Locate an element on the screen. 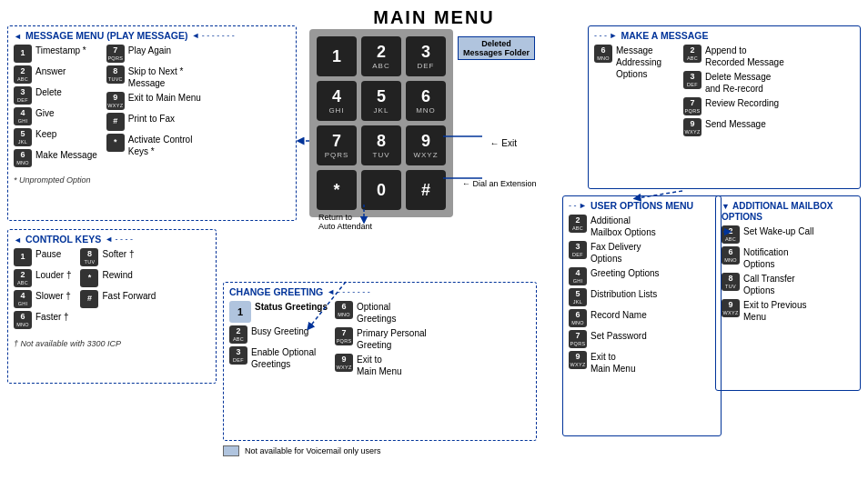 Image resolution: width=868 pixels, height=480 pixels. additional-arrow: ▼ is located at coordinates (726, 206).